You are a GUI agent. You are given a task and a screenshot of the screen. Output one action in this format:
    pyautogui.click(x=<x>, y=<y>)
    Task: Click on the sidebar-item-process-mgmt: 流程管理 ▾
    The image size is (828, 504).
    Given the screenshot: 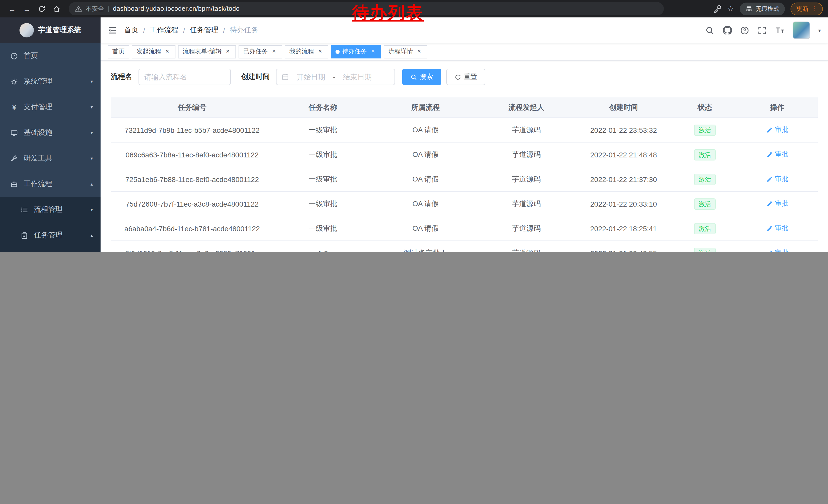 What is the action you would take?
    pyautogui.click(x=50, y=210)
    